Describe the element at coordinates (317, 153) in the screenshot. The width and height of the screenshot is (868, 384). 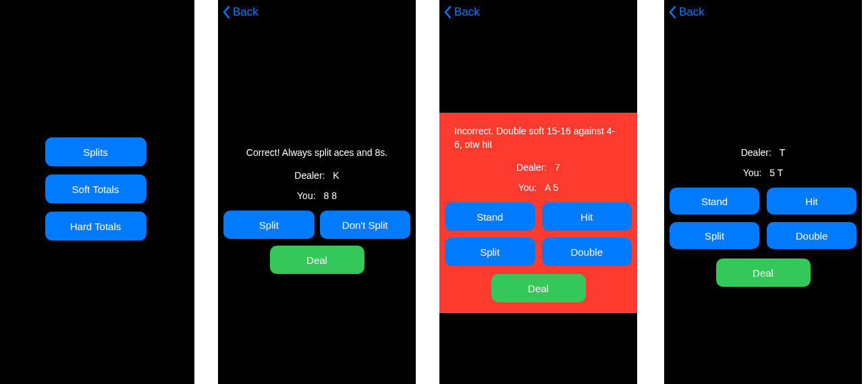
I see `feedback-message: Correct! Always split aces and 8s.` at that location.